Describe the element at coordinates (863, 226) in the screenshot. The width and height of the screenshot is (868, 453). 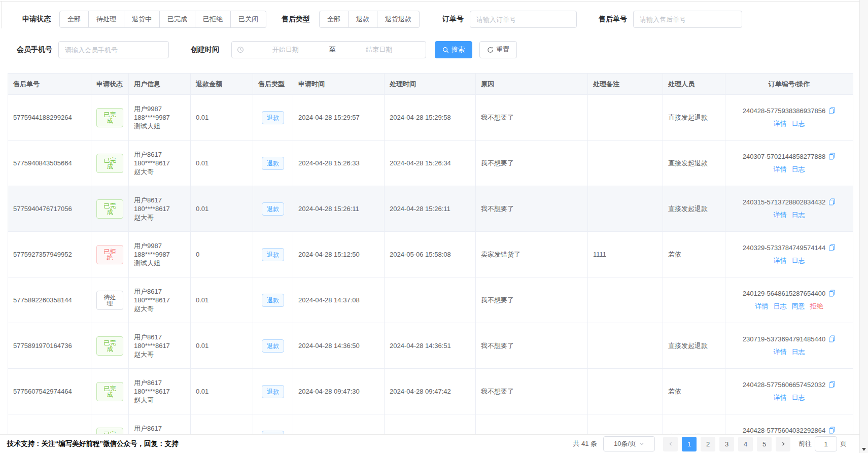
I see `vertical-scrollbar` at that location.